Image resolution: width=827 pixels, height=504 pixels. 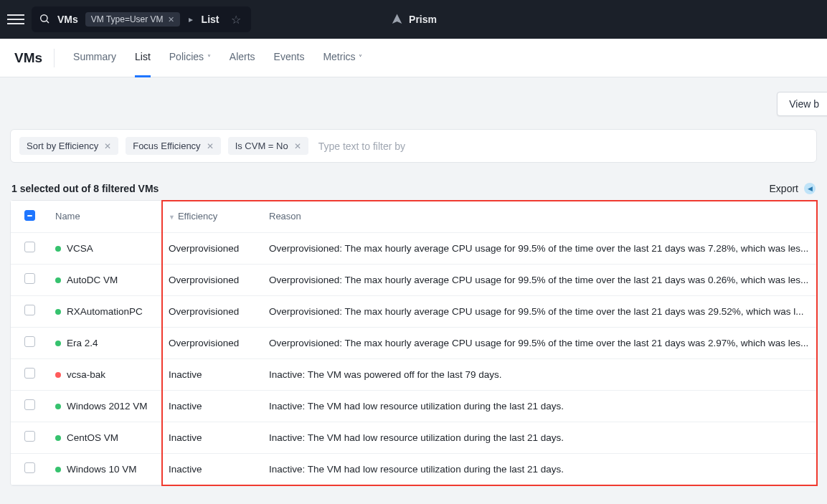 What do you see at coordinates (212, 217) in the screenshot?
I see `column-header-efficiency: ▼Efficiency` at bounding box center [212, 217].